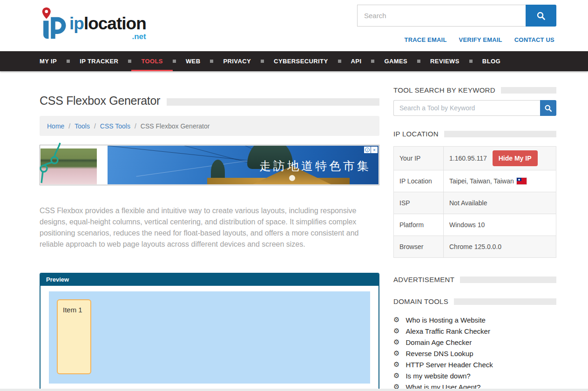 The width and height of the screenshot is (588, 391). Describe the element at coordinates (115, 126) in the screenshot. I see `breadcrumb-css-tools: CSS Tools` at that location.